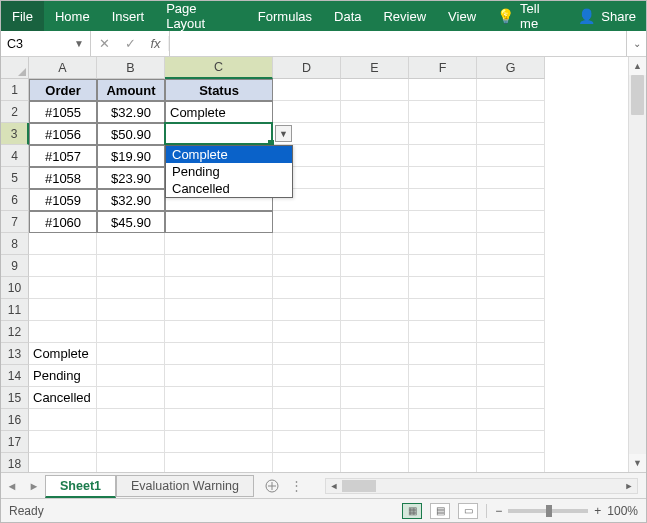 The image size is (647, 523). I want to click on order-cell: #1055, so click(63, 112).